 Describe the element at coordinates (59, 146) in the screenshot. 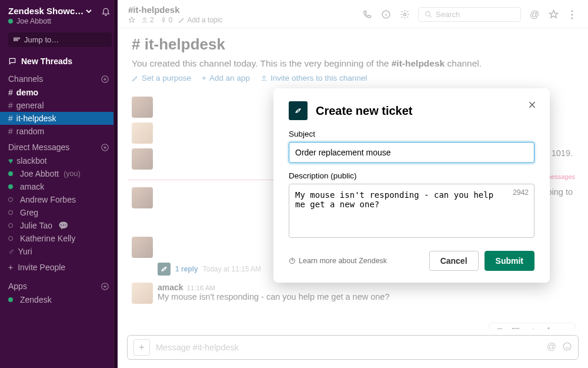

I see `dm-section-header: Direct Messages` at that location.